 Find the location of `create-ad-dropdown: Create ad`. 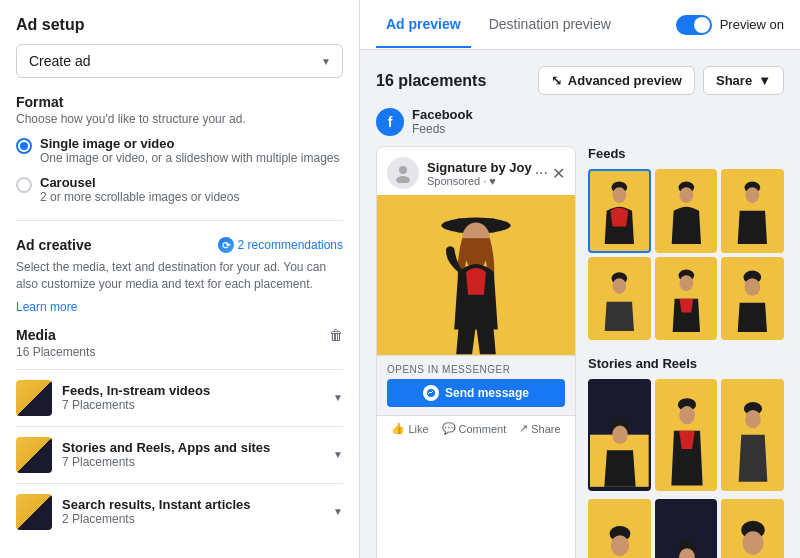

create-ad-dropdown: Create ad is located at coordinates (180, 61).